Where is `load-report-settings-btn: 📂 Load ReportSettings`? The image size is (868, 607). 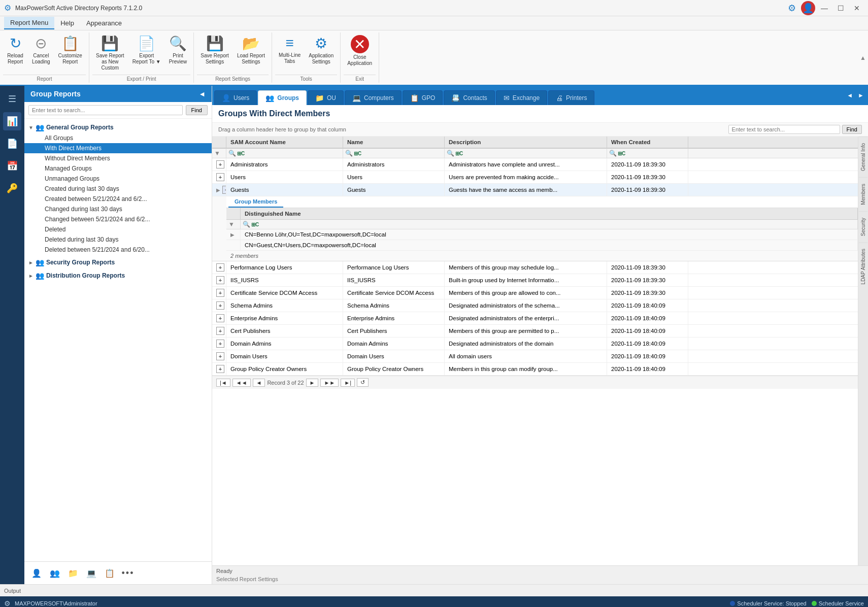
load-report-settings-btn: 📂 Load ReportSettings is located at coordinates (251, 50).